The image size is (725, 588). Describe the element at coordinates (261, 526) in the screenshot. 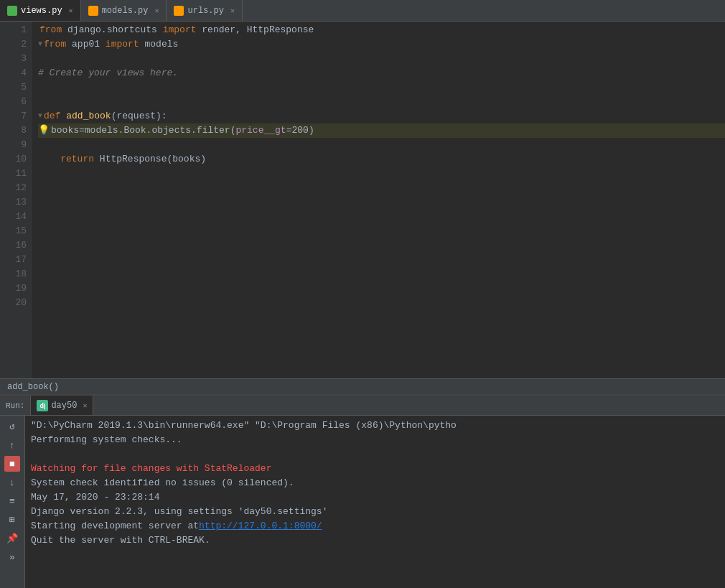

I see `server-url-link: http://127.0.0.1:8000/` at that location.